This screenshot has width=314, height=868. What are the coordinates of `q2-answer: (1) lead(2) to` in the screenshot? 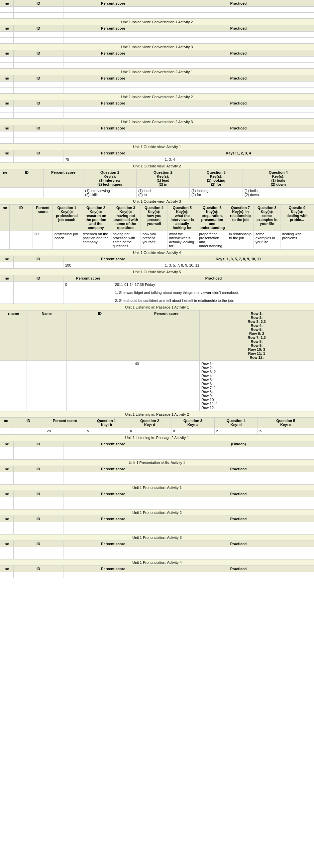 It's located at (163, 193).